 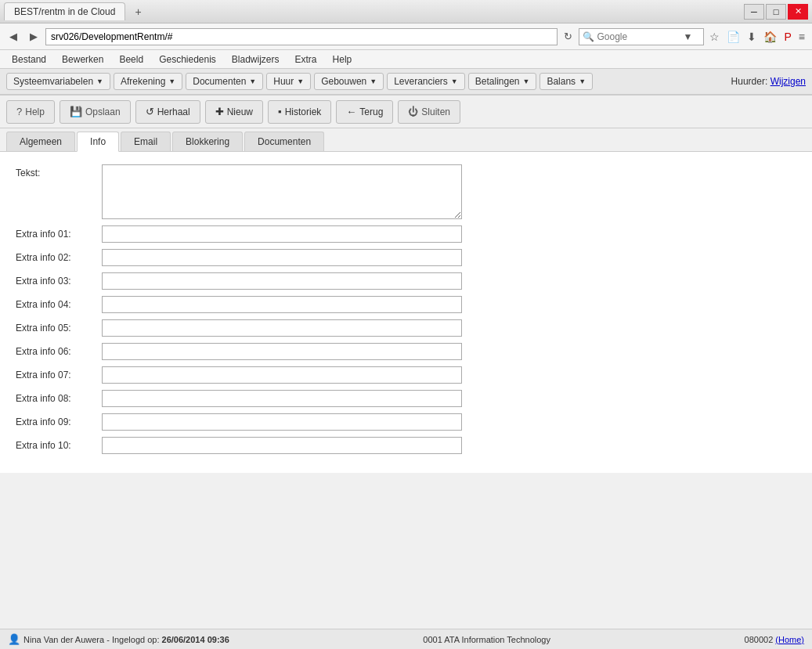 I want to click on download-button: ⬇, so click(x=752, y=37).